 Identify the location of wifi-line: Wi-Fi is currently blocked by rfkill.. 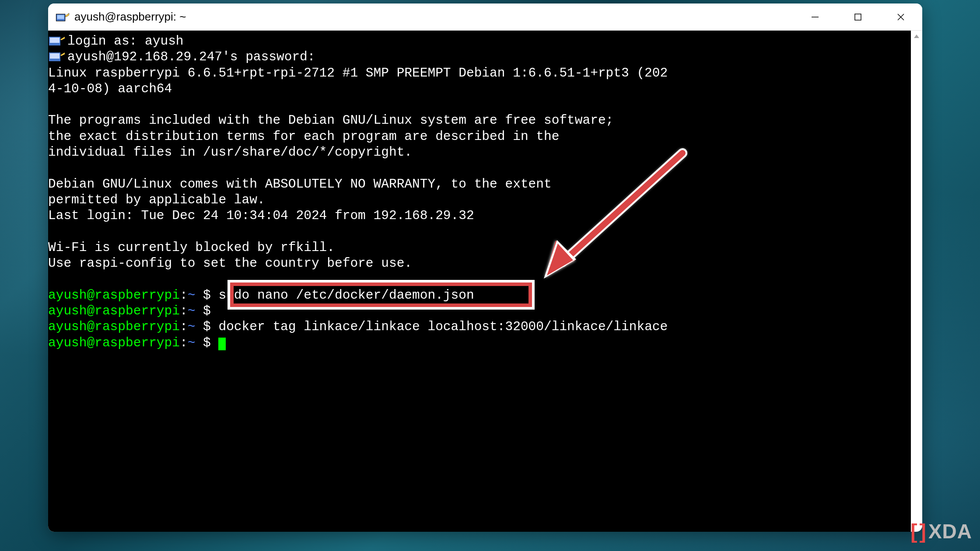
(480, 248).